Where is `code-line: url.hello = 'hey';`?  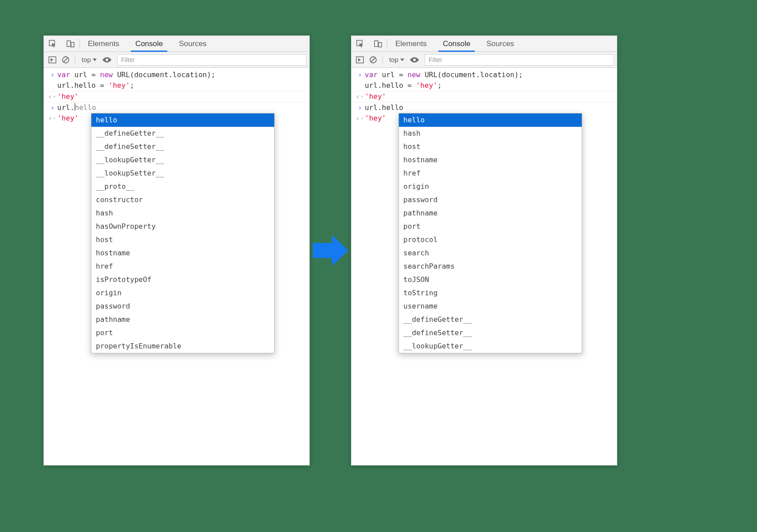
code-line: url.hello = 'hey'; is located at coordinates (489, 86).